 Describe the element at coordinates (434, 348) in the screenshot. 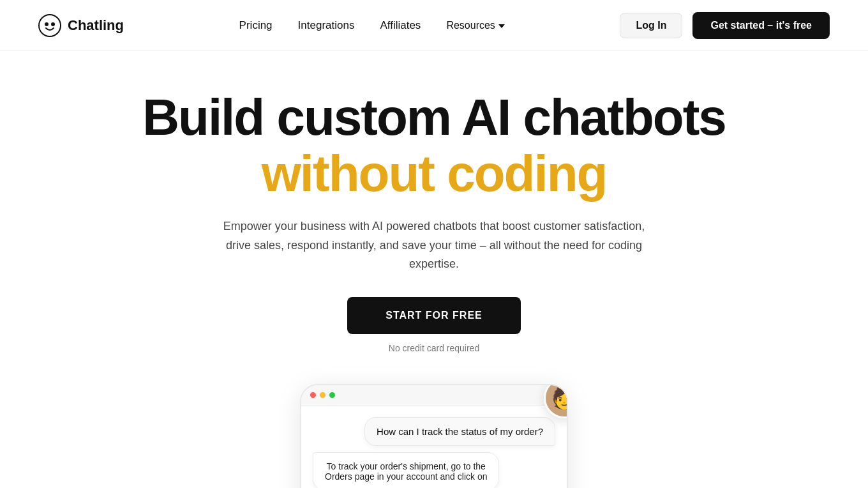

I see `no-credit-text: No credit card required` at that location.